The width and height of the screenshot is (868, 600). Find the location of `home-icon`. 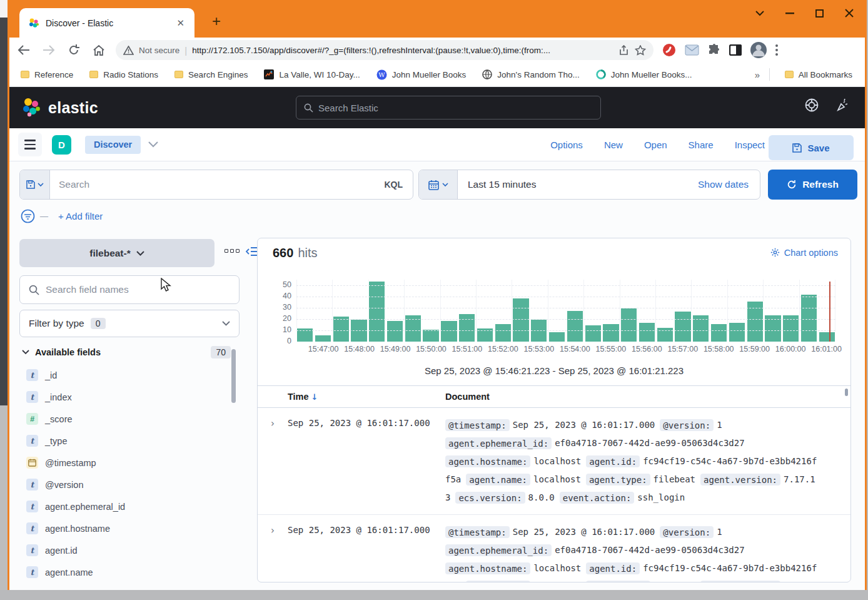

home-icon is located at coordinates (99, 50).